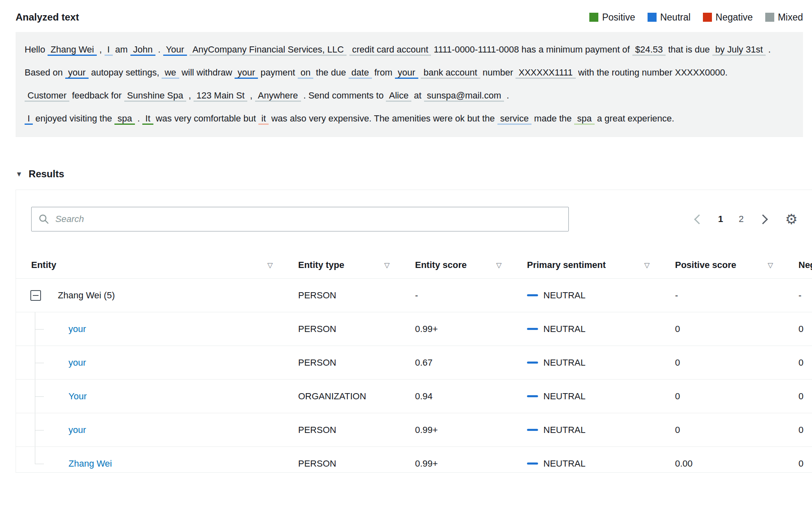 The width and height of the screenshot is (812, 522). I want to click on entity-highlight: sunspa@mail.com, so click(464, 96).